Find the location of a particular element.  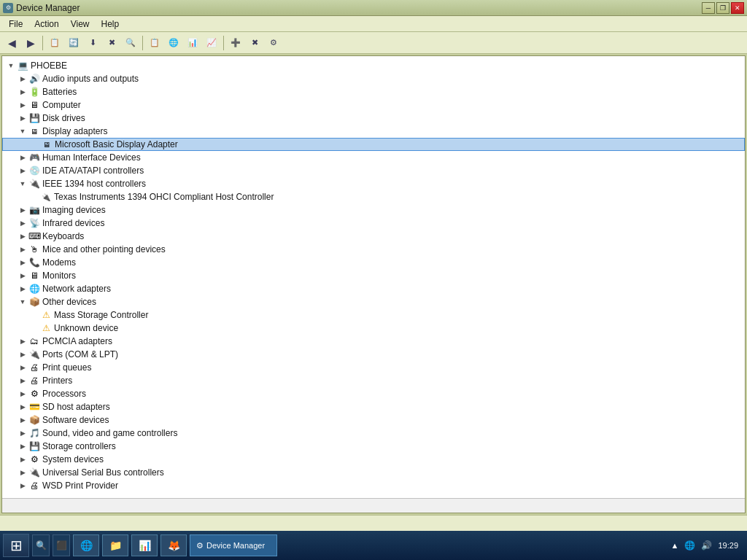

search-button: 🔍 is located at coordinates (41, 545).